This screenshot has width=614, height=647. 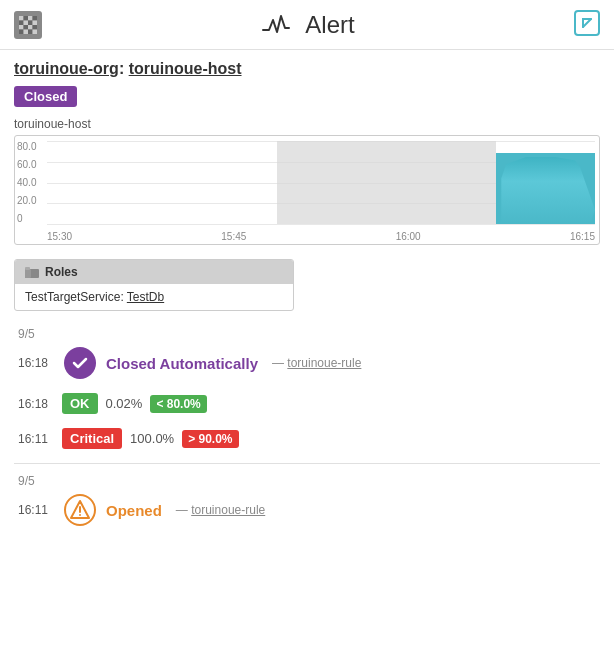 I want to click on alert-graph-icon, so click(x=279, y=25).